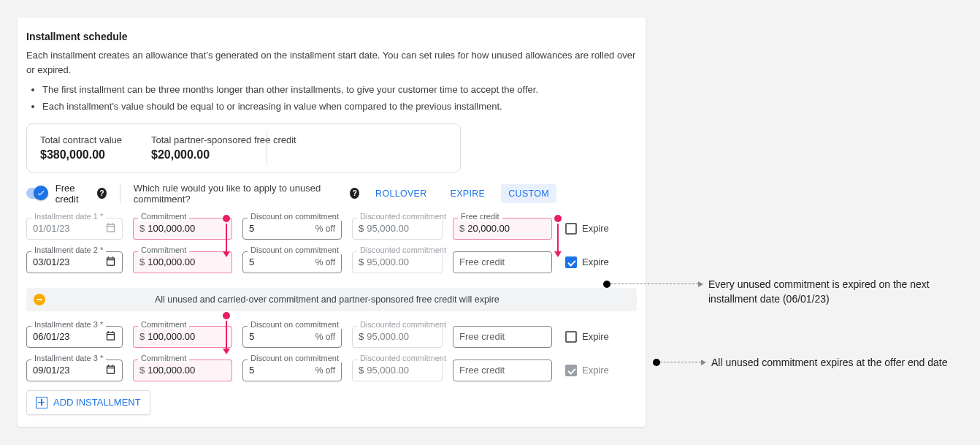 The width and height of the screenshot is (980, 445). Describe the element at coordinates (244, 148) in the screenshot. I see `summary-row: Total contract value $380,000.00 Total p…` at that location.